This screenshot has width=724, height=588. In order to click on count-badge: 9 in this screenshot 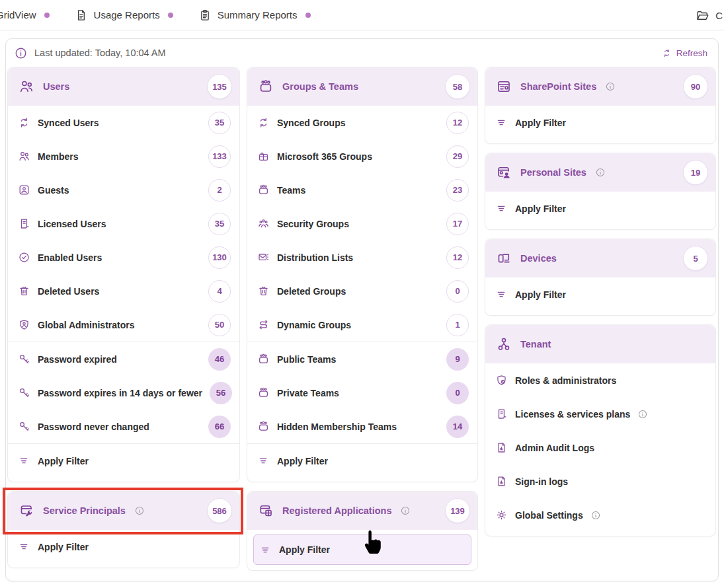, I will do `click(458, 359)`.